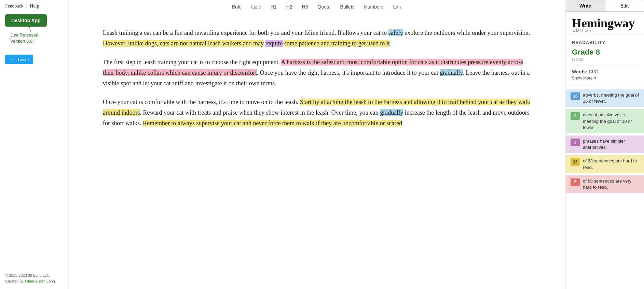 The width and height of the screenshot is (644, 289). What do you see at coordinates (392, 113) in the screenshot?
I see `adverb-gradually-2: gradually` at bounding box center [392, 113].